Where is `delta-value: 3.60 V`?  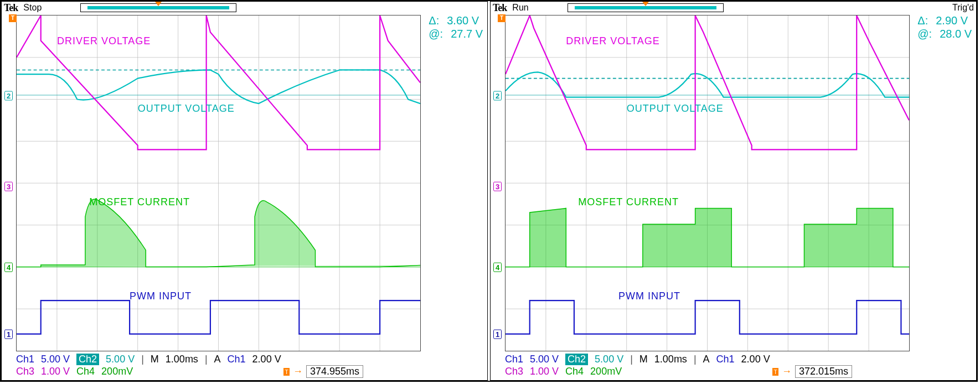 delta-value: 3.60 V is located at coordinates (463, 20).